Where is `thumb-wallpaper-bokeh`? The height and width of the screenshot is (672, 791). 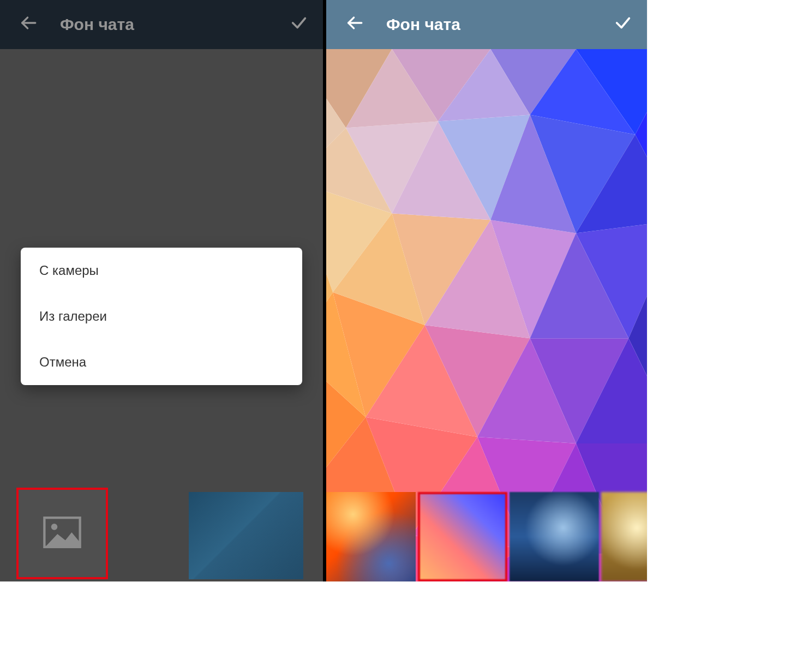 thumb-wallpaper-bokeh is located at coordinates (624, 537).